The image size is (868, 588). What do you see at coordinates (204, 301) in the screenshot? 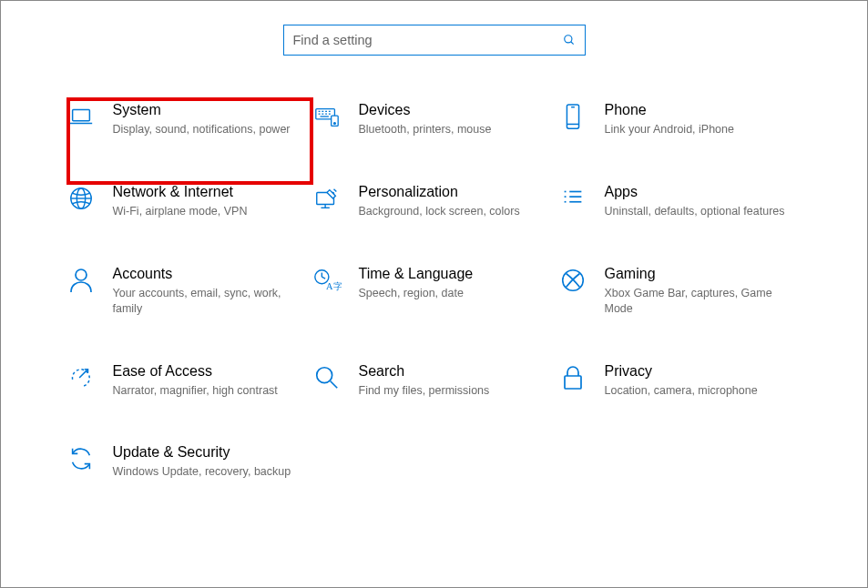
I see `tile-desc: Your accounts, email, sync, work, family` at bounding box center [204, 301].